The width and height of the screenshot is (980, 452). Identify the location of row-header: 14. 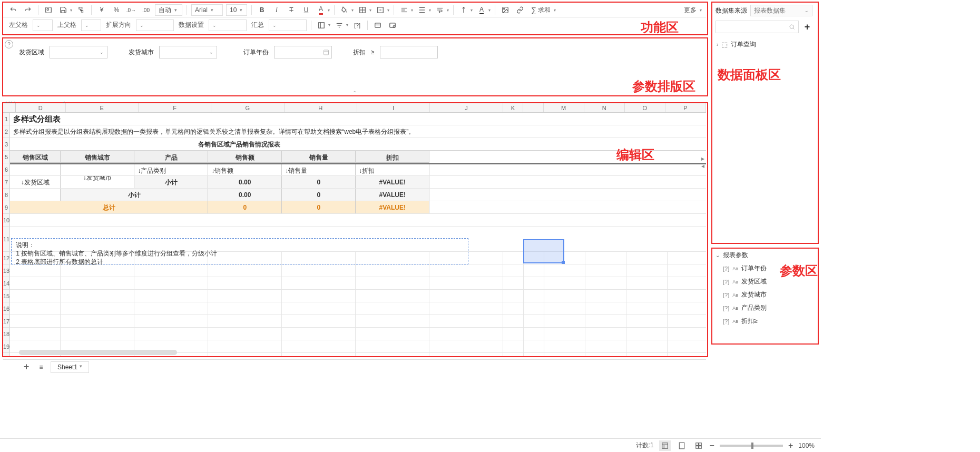
(6, 283).